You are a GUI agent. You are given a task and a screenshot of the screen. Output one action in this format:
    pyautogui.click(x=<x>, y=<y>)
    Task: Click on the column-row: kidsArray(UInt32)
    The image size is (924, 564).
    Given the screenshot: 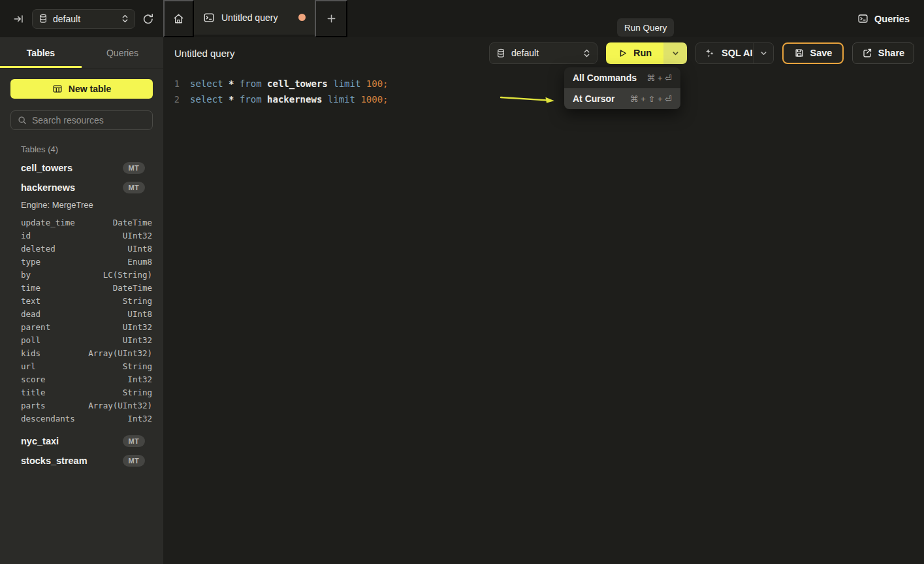 What is the action you would take?
    pyautogui.click(x=82, y=353)
    